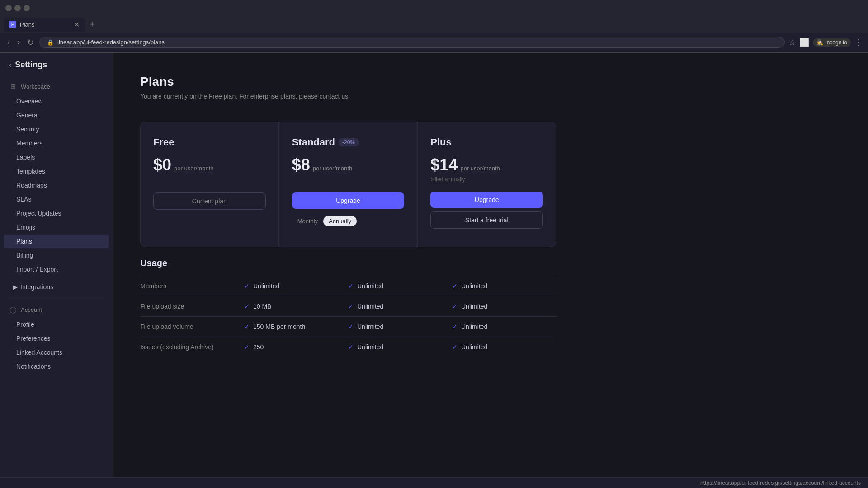 This screenshot has height=488, width=868. What do you see at coordinates (308, 221) in the screenshot?
I see `billing-monthly: Monthly` at bounding box center [308, 221].